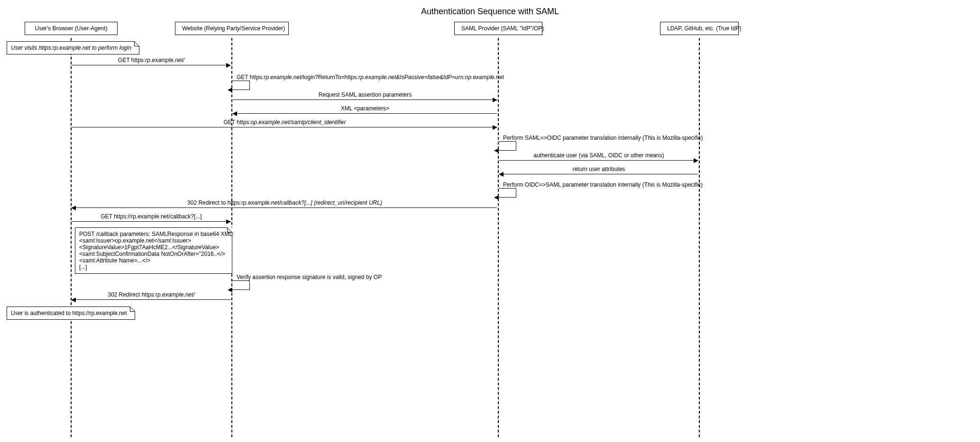  What do you see at coordinates (599, 155) in the screenshot?
I see `msg-authenticate-user: authenticate user (via SAML, OIDC or oth…` at bounding box center [599, 155].